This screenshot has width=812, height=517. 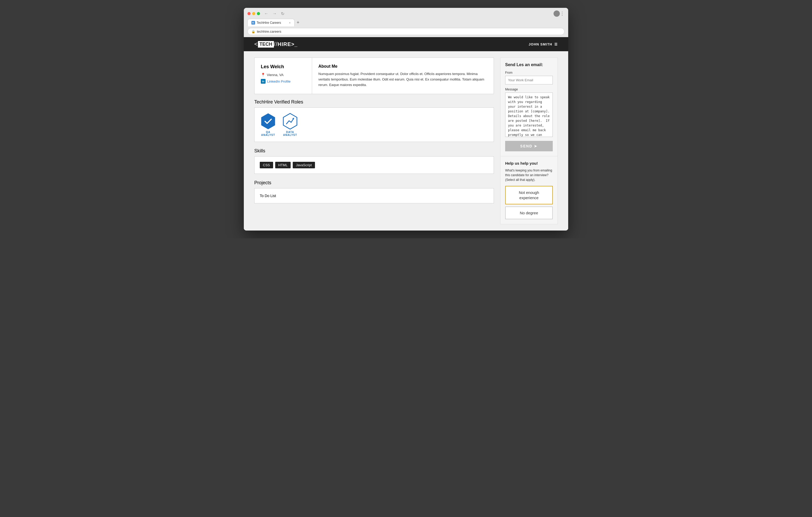 I want to click on about-title: About Me, so click(x=403, y=66).